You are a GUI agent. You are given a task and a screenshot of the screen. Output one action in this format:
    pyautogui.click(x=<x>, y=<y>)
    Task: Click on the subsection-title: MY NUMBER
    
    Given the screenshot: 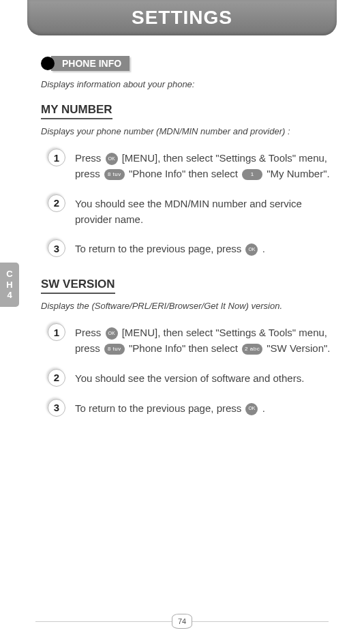 What is the action you would take?
    pyautogui.click(x=76, y=111)
    